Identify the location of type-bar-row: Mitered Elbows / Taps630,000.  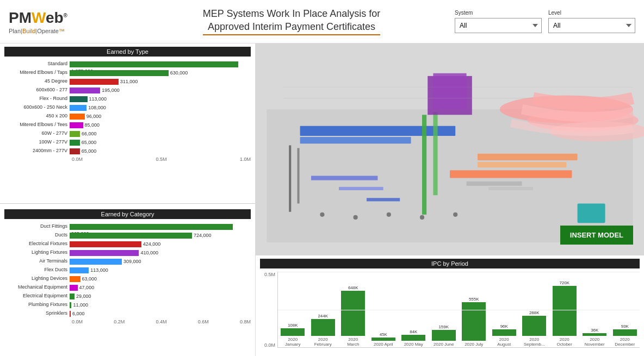
(127, 72).